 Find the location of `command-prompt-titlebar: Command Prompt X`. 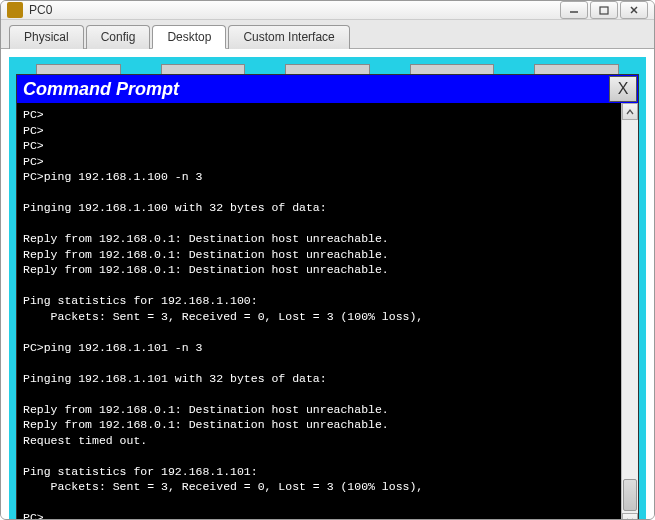

command-prompt-titlebar: Command Prompt X is located at coordinates (328, 89).